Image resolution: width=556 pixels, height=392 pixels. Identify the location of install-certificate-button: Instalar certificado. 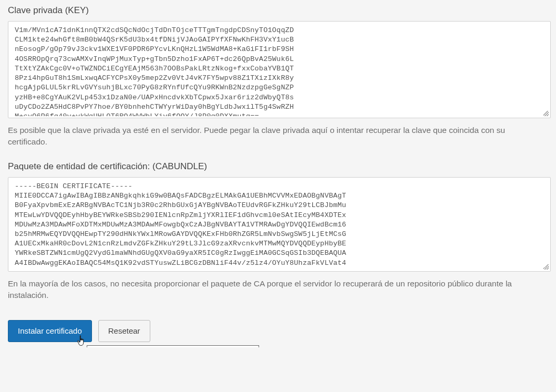
(50, 331).